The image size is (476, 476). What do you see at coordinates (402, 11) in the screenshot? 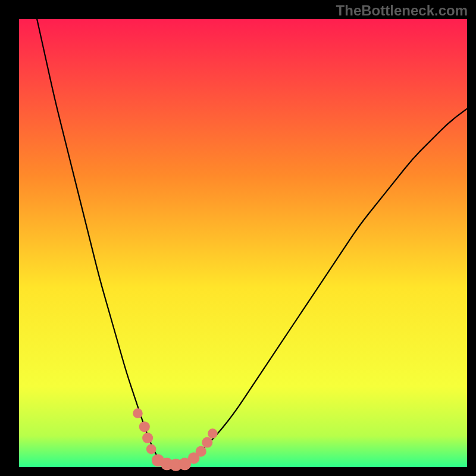
I see `watermark-text: TheBottleneck.com` at bounding box center [402, 11].